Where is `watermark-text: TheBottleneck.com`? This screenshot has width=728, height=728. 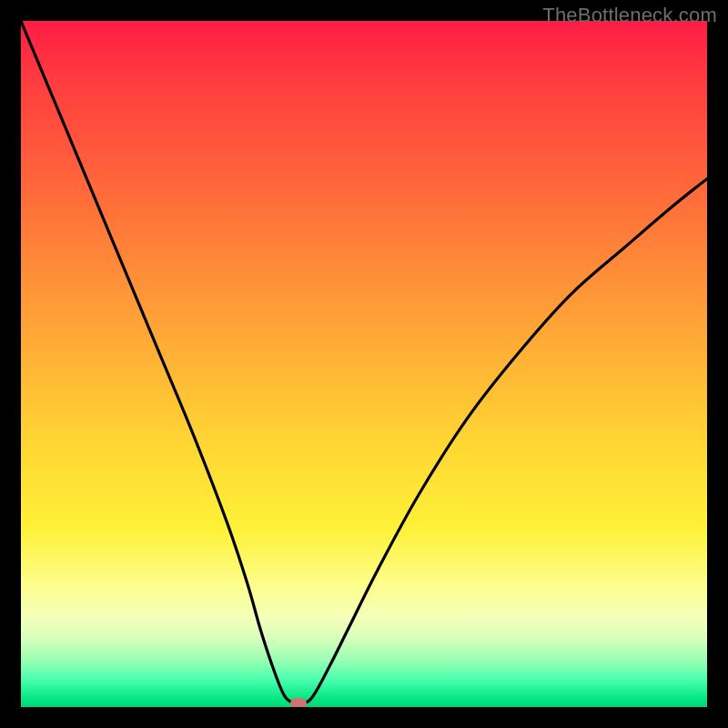 watermark-text: TheBottleneck.com is located at coordinates (630, 15).